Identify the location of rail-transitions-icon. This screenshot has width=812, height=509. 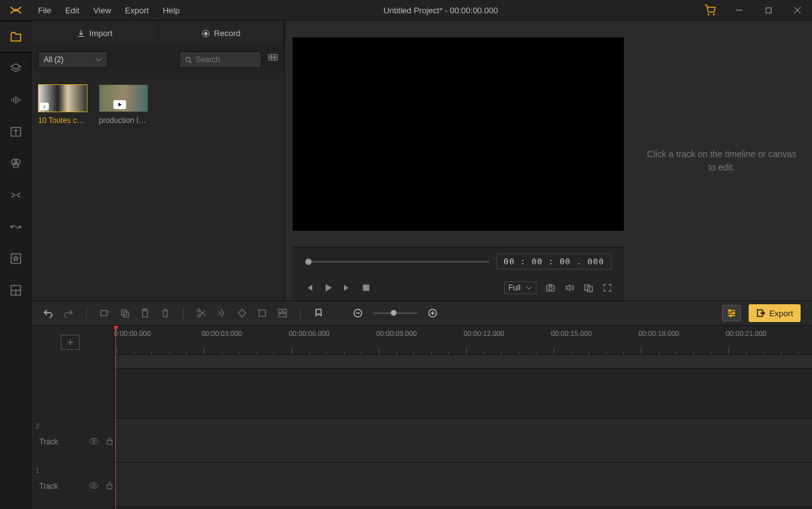
(16, 195).